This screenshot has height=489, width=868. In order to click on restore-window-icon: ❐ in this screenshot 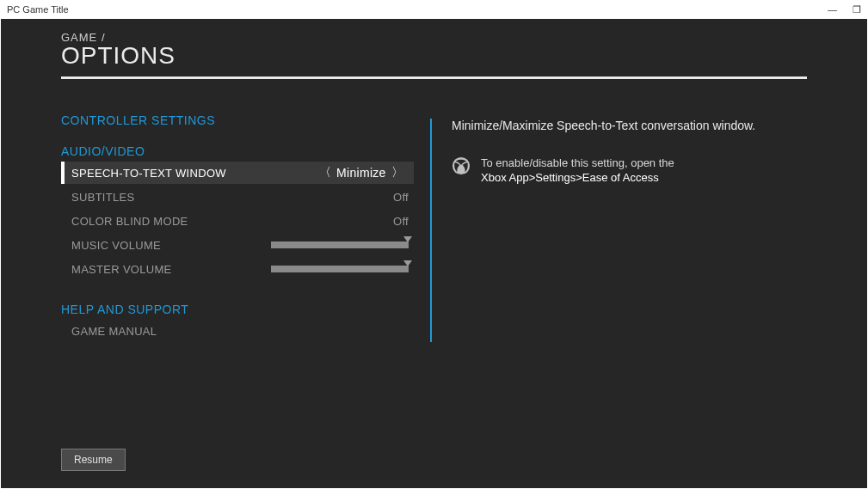, I will do `click(857, 10)`.